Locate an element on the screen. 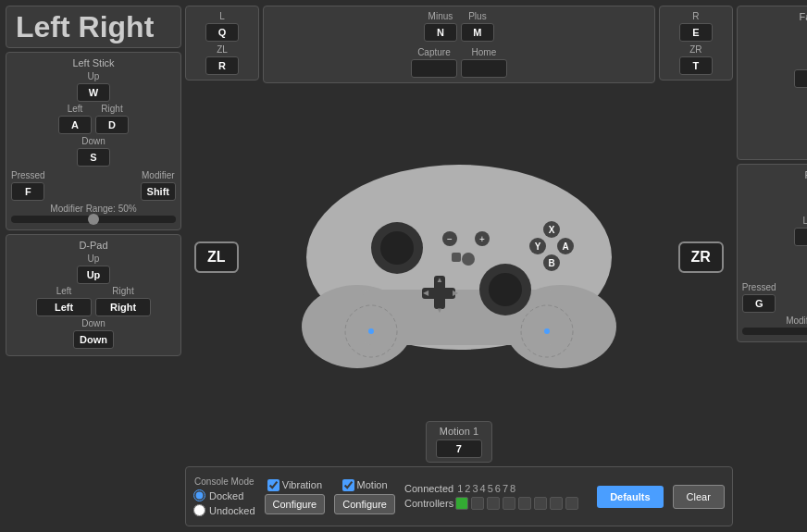 The width and height of the screenshot is (807, 532). right-stick-left-key: J is located at coordinates (801, 237).